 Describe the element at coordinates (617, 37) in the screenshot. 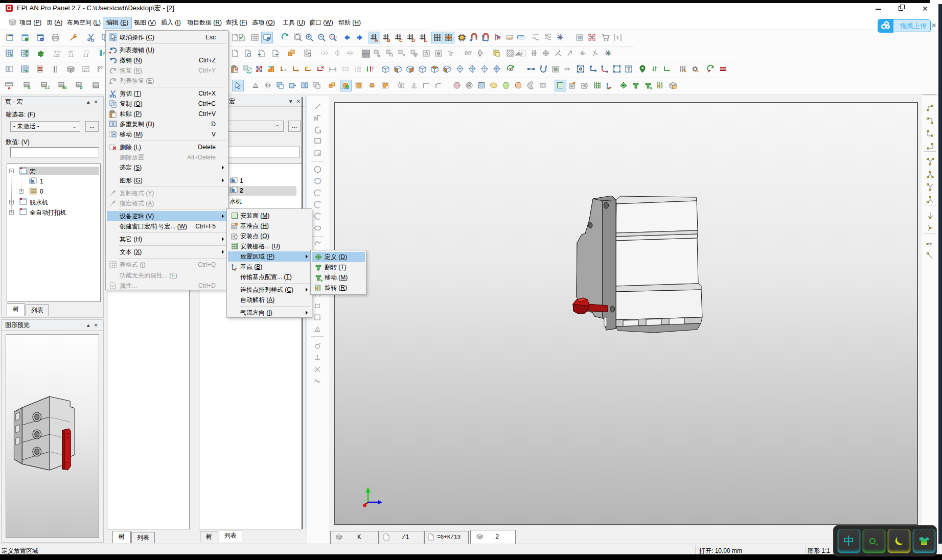

I see `svg-text: T` at that location.